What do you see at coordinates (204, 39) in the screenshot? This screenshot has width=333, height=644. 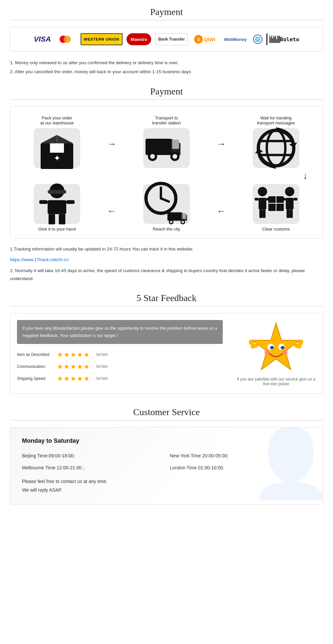 I see `qiwi-logo: Q QIWI` at bounding box center [204, 39].